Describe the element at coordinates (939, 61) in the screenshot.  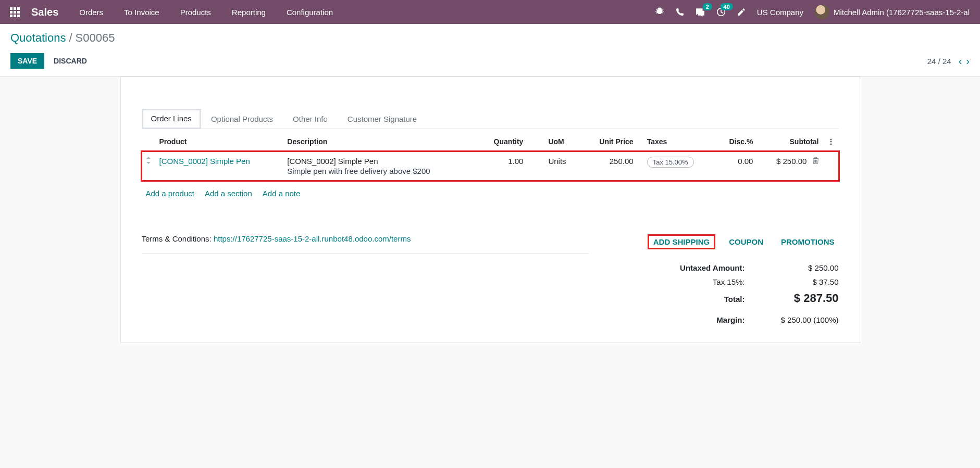
I see `pager-text: 24 / 24` at that location.